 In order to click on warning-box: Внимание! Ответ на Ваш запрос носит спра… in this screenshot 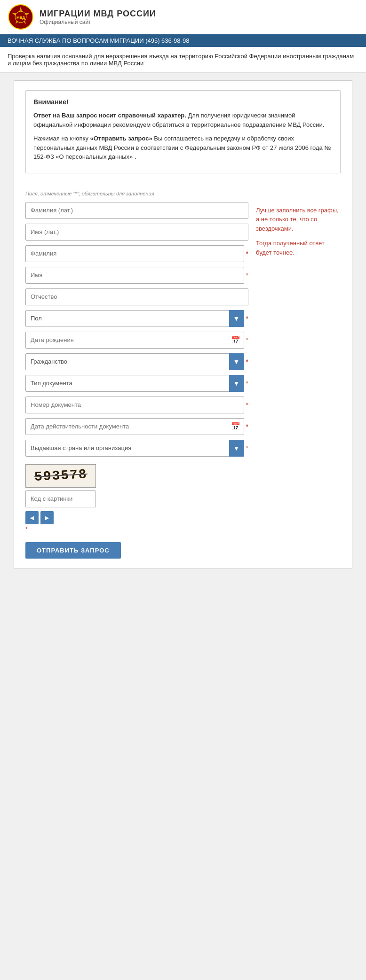, I will do `click(183, 132)`.